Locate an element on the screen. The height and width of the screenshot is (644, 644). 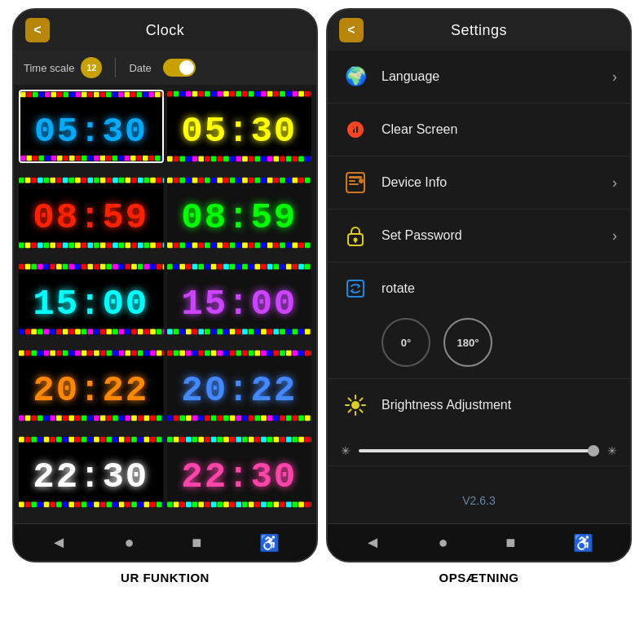
nav-back-icon: ◄ is located at coordinates (59, 543).